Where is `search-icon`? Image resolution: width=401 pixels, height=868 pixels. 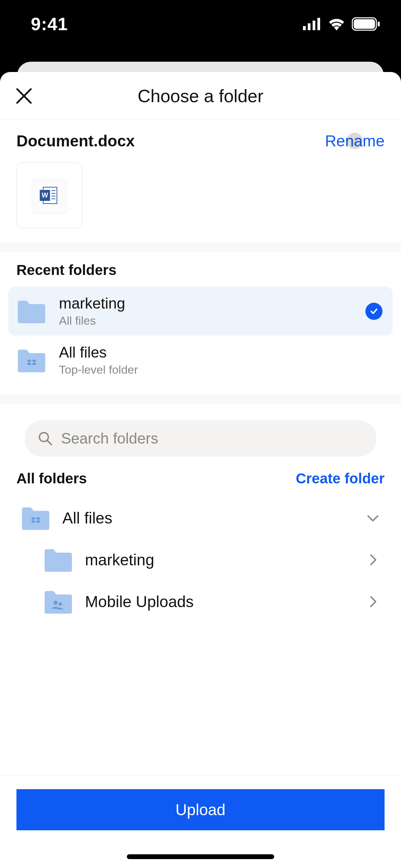
search-icon is located at coordinates (45, 438).